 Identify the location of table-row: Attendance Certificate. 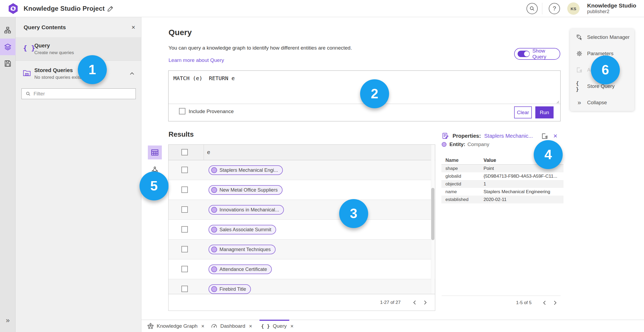
(302, 269).